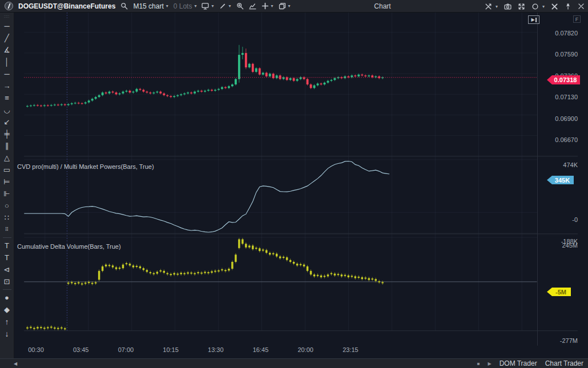  What do you see at coordinates (294, 363) in the screenshot?
I see `status-bar: ◀ ■ ▶ DOM Trader Chart Trader` at bounding box center [294, 363].